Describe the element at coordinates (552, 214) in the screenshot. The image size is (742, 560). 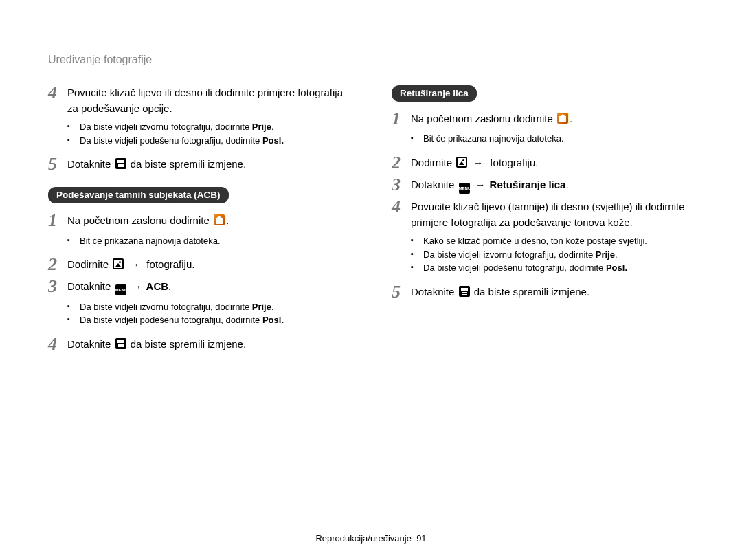
I see `step-text: Povucite klizač lijevo (tamnije) ili des…` at that location.